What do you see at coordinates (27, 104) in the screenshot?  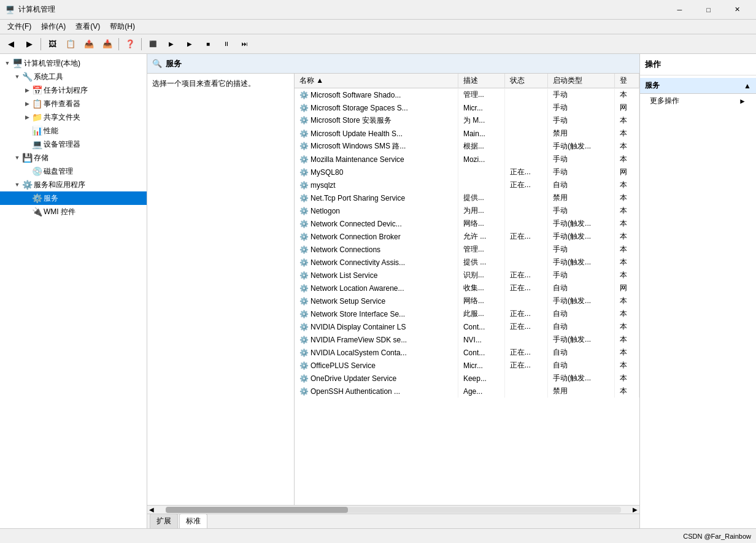 I see `expand-event-viewer: ▶` at bounding box center [27, 104].